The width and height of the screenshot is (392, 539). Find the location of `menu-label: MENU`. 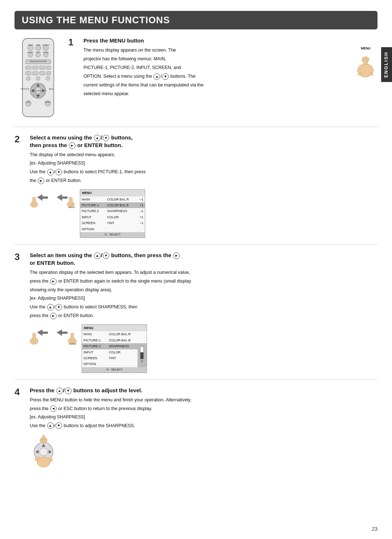

menu-label: MENU is located at coordinates (366, 48).